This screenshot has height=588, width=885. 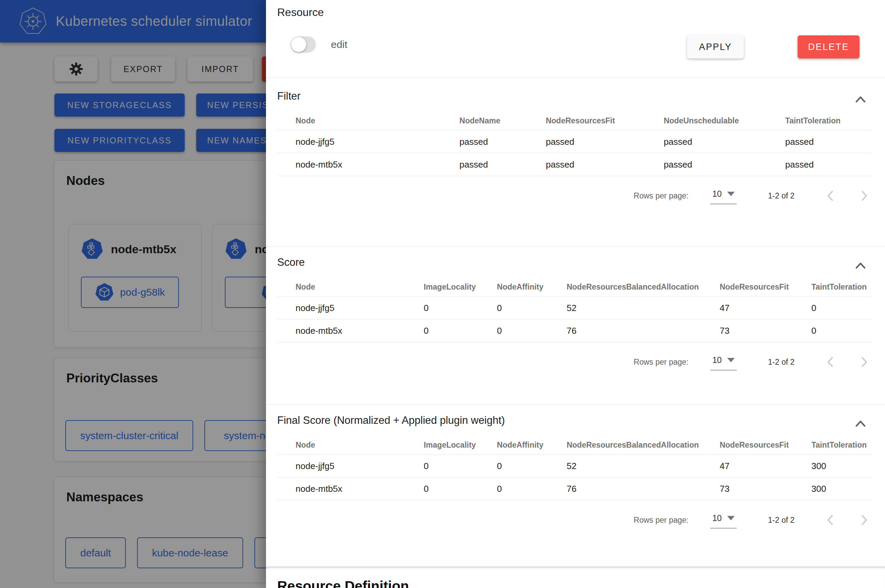 I want to click on filter-pagination: Rows per page: 10 1-2 of 2, so click(x=575, y=196).